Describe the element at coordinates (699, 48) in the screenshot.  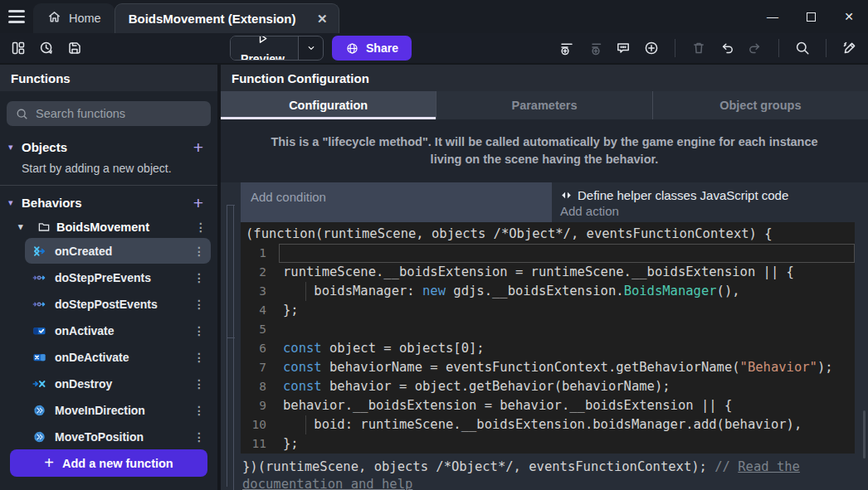
I see `trash-icon` at that location.